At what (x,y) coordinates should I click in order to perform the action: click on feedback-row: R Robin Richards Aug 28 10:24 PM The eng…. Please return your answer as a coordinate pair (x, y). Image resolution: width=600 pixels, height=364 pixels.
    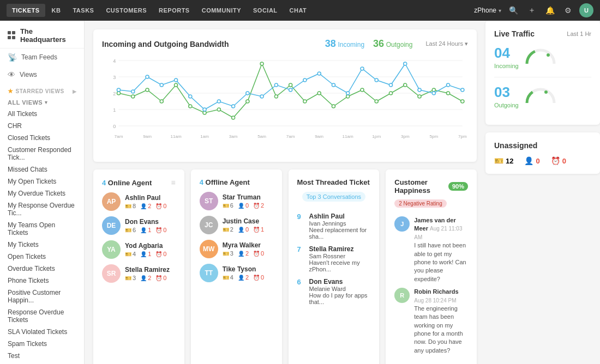
    Looking at the image, I should click on (431, 321).